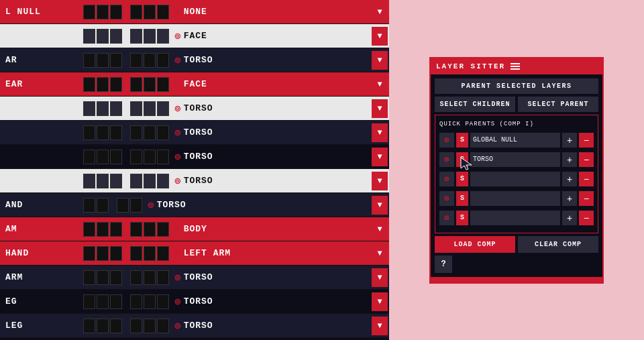  What do you see at coordinates (475, 244) in the screenshot?
I see `load-comp-button: LOAD COMP` at bounding box center [475, 244].